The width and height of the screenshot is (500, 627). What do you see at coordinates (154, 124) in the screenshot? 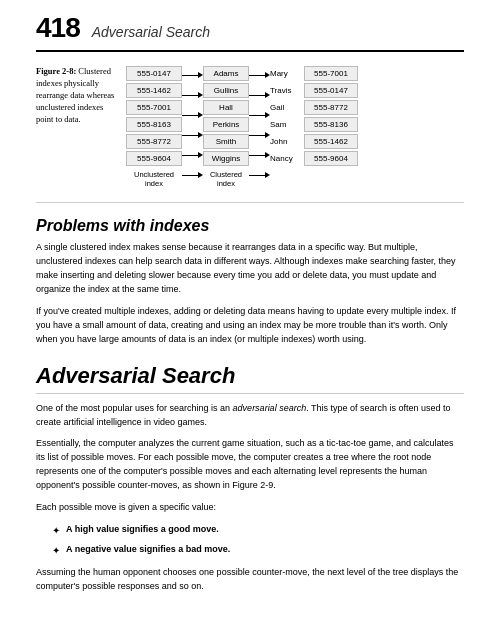
I see `key-cell: 555-8163` at bounding box center [154, 124].